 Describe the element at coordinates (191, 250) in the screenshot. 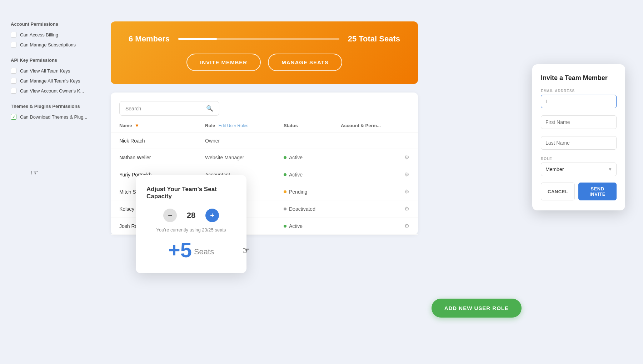

I see `seat-delta-wrapper: +5Seats` at that location.